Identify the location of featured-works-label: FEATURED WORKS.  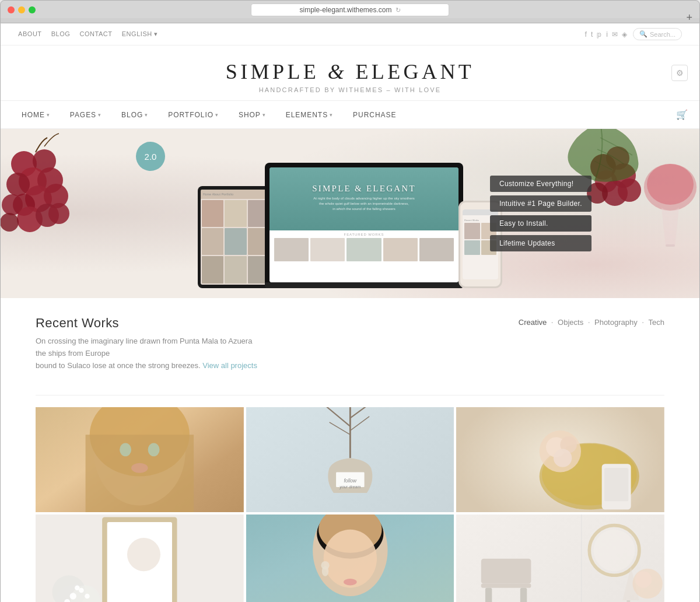
(364, 235).